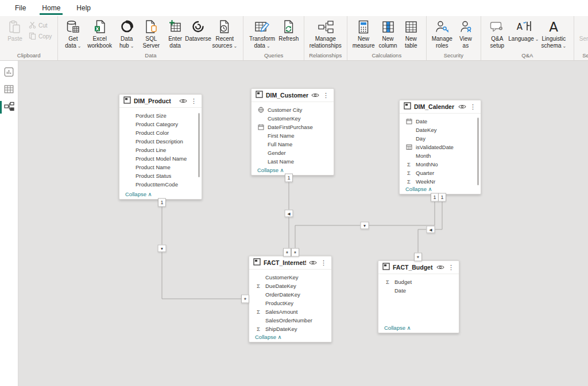 This screenshot has height=386, width=588. What do you see at coordinates (161, 116) in the screenshot?
I see `field-row: Porduct Size` at bounding box center [161, 116].